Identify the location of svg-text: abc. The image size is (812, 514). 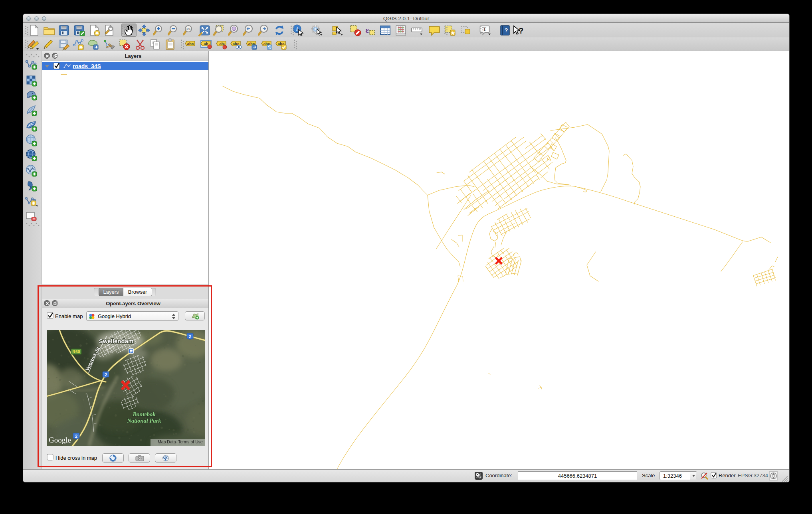
(190, 44).